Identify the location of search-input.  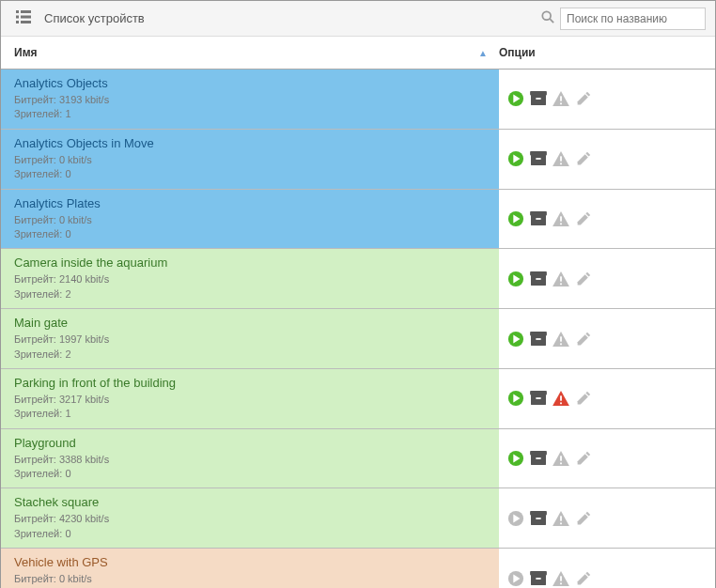
(633, 19).